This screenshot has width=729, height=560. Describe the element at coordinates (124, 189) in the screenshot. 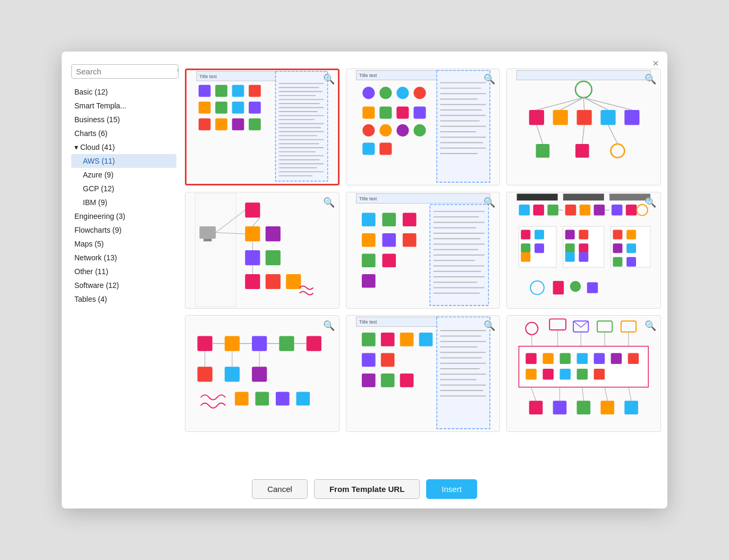

I see `sidebar-item-gcp: GCP (12)` at that location.